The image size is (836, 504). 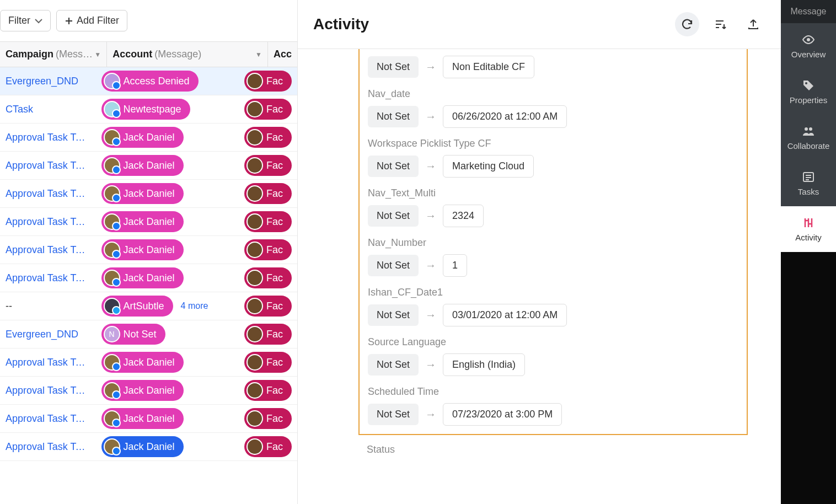 What do you see at coordinates (720, 24) in the screenshot?
I see `sort-button` at bounding box center [720, 24].